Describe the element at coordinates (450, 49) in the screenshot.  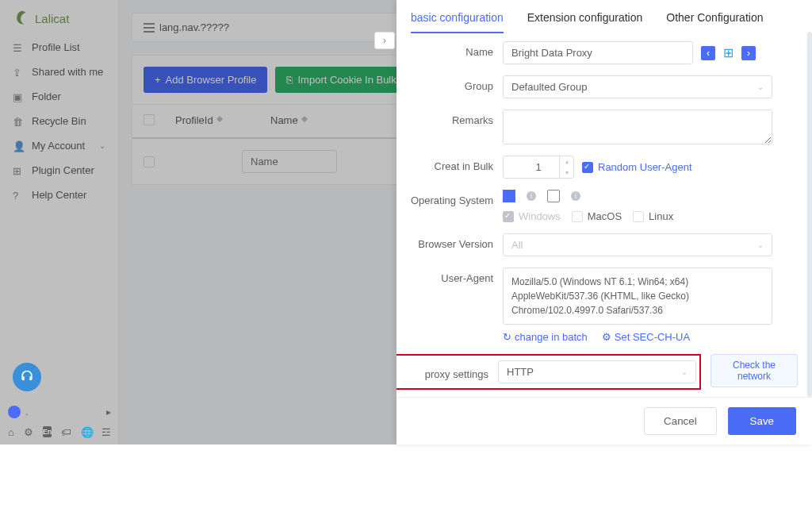
I see `label-name: Name` at that location.